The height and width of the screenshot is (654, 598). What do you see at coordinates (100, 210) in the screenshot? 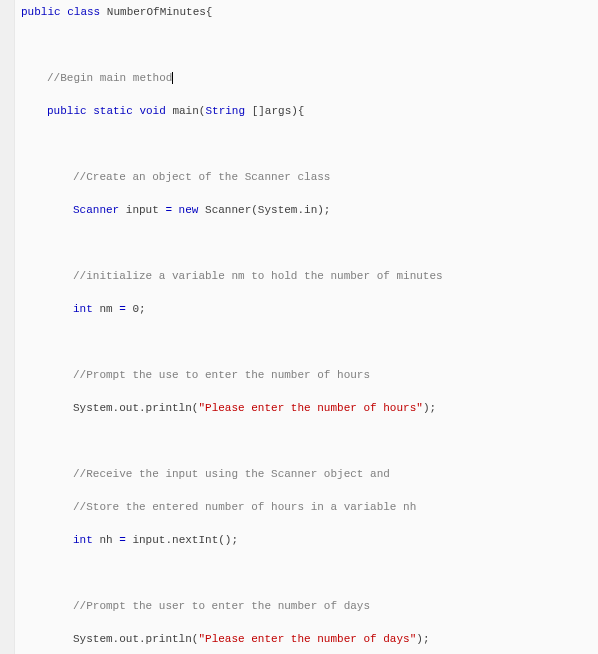
I see `token-type: Scanner` at bounding box center [100, 210].